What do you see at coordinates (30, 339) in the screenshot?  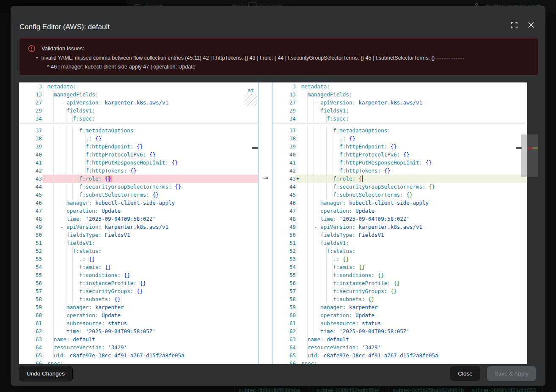 I see `line-number: 63` at bounding box center [30, 339].